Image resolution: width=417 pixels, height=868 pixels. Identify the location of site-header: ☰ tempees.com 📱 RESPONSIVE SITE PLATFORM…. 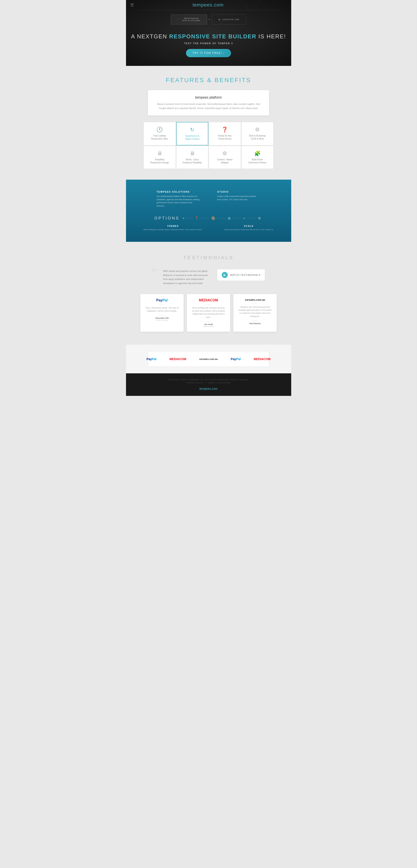
(209, 33).